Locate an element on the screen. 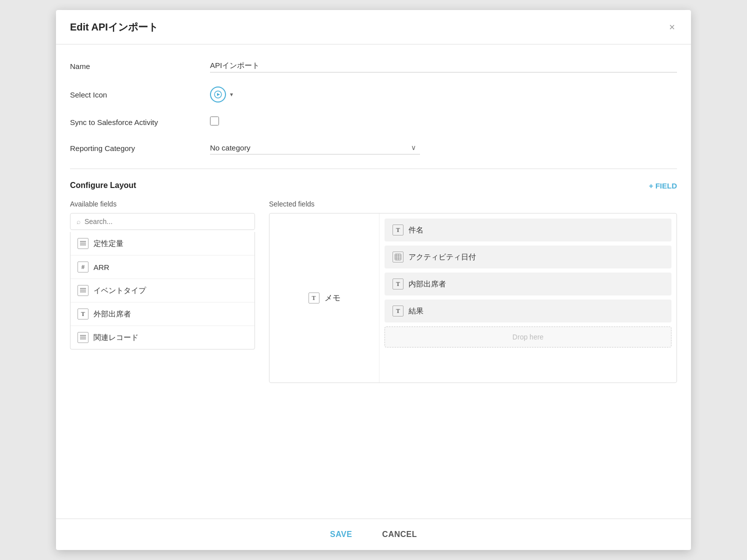 This screenshot has height=560, width=747. configure-header: Configure Layout + FIELD is located at coordinates (374, 186).